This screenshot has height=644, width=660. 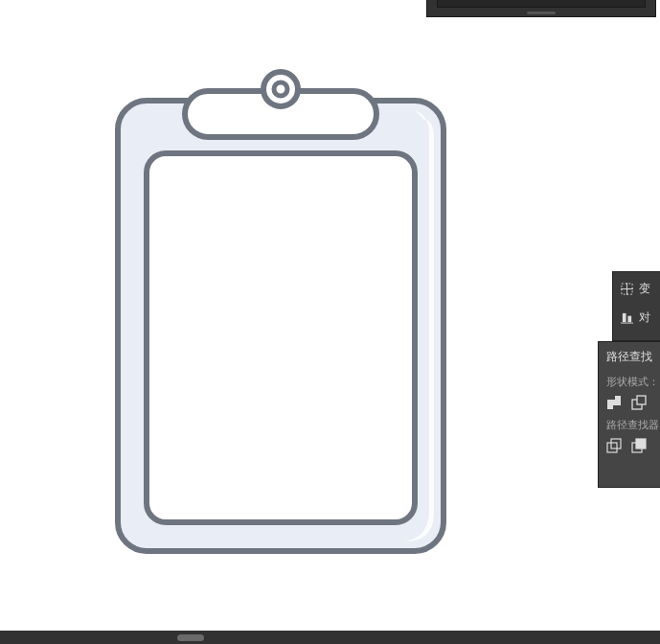 What do you see at coordinates (614, 402) in the screenshot?
I see `unite-icon` at bounding box center [614, 402].